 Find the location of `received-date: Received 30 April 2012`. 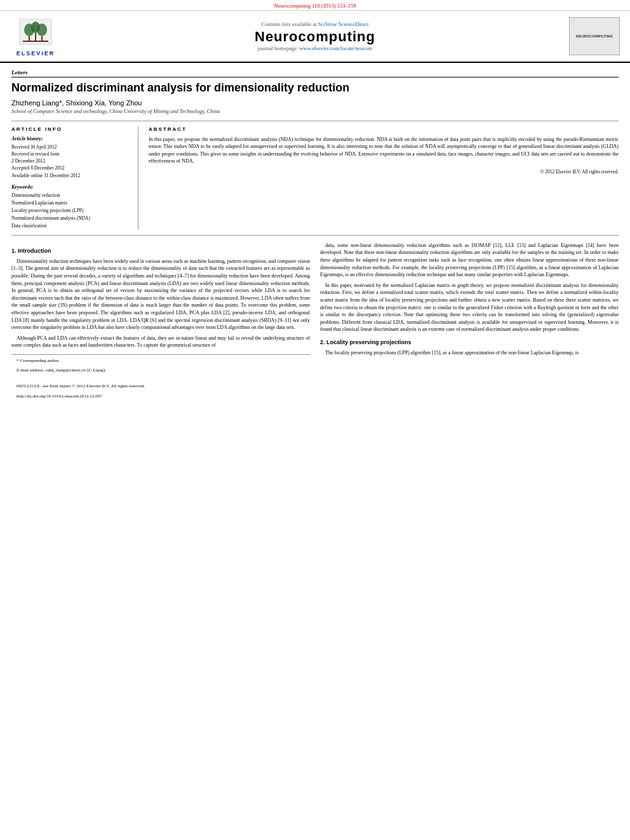

received-date: Received 30 April 2012 is located at coordinates (71, 147).